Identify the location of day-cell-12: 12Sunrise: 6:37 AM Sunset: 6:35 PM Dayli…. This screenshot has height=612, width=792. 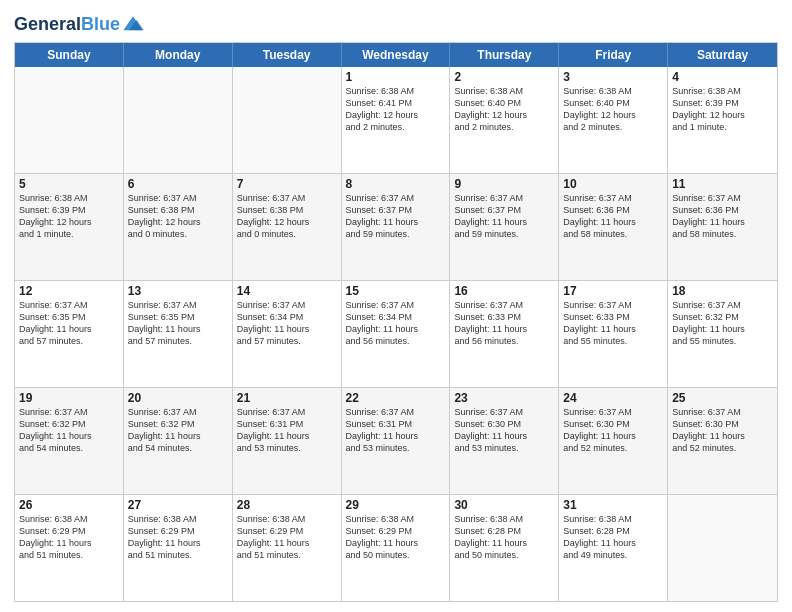
(70, 334).